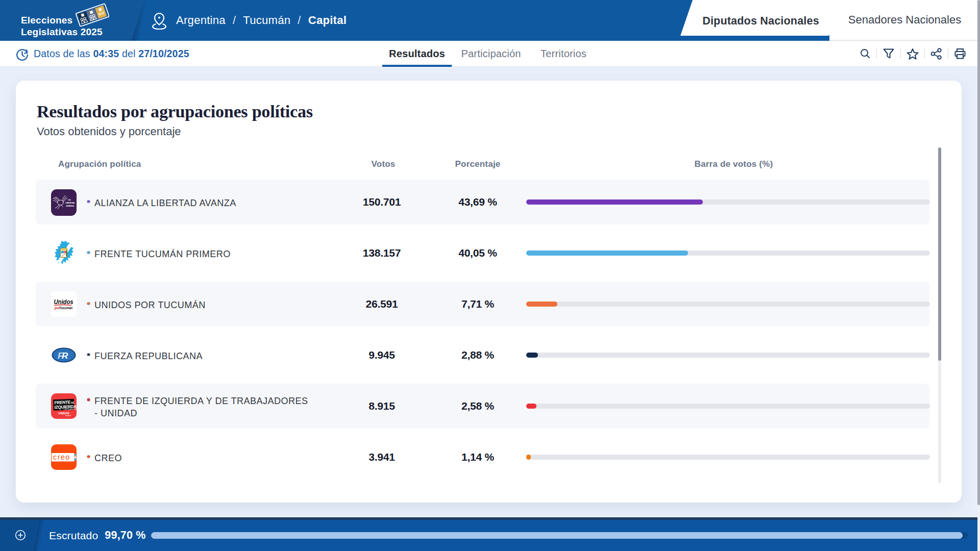  I want to click on svg-text: LA, so click(69, 200).